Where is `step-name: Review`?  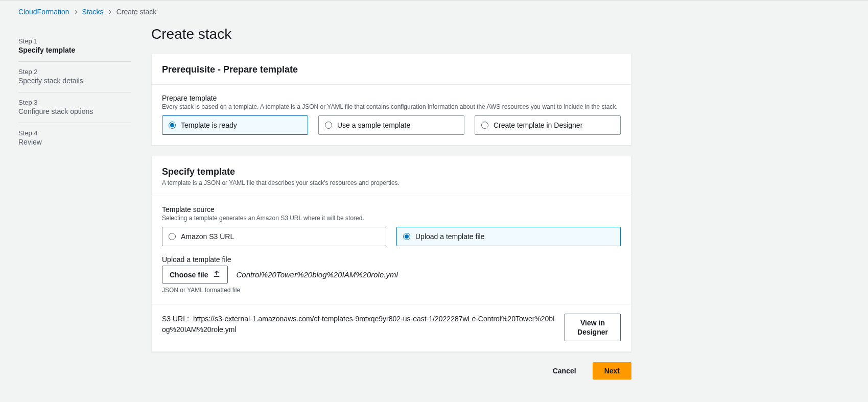 step-name: Review is located at coordinates (75, 142).